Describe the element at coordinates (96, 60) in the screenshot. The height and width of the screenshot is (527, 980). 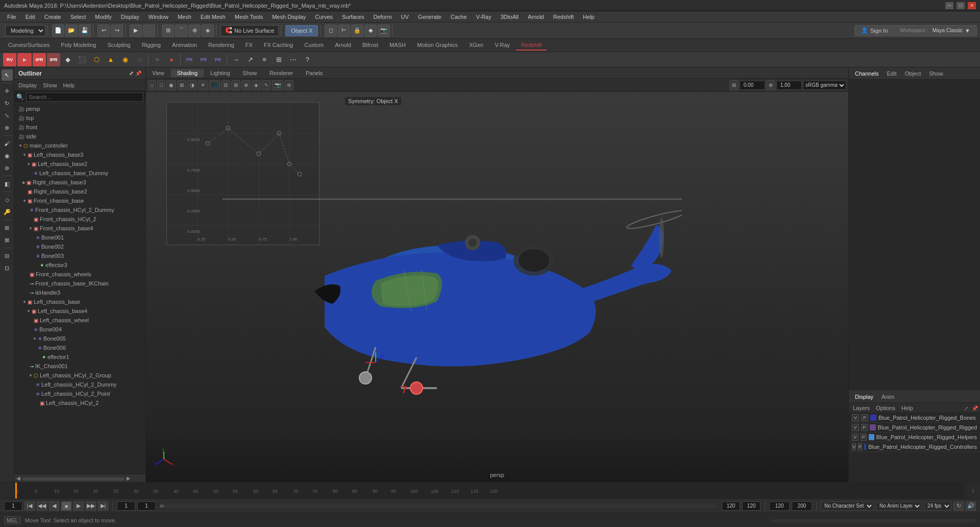
I see `shelf-light-button: ⬡` at that location.